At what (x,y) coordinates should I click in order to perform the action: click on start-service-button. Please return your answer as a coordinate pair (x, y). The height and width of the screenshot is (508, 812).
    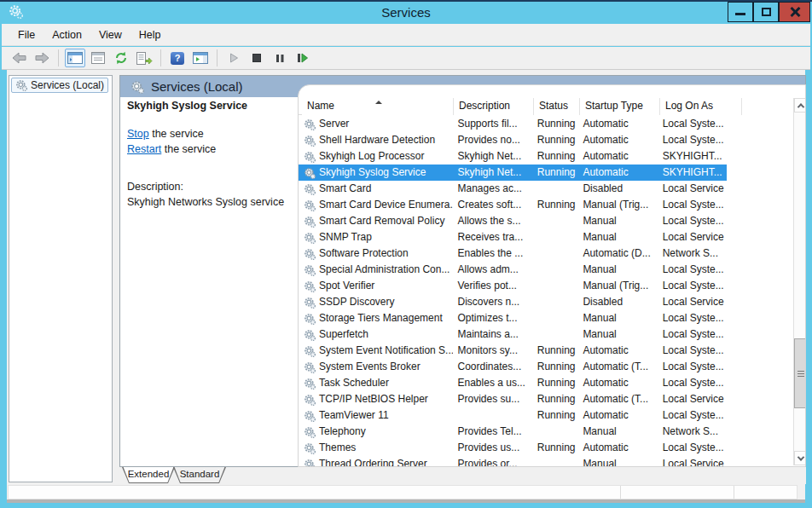
    Looking at the image, I should click on (234, 58).